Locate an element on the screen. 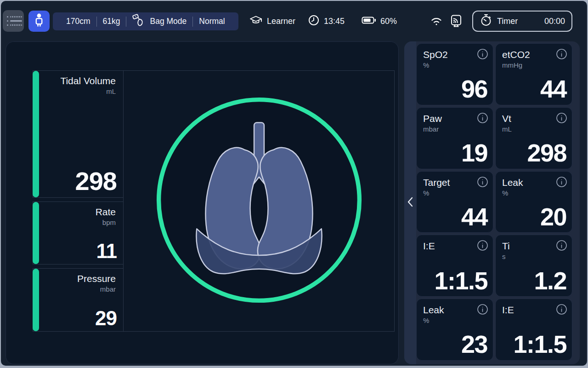  vital-value: 23 is located at coordinates (474, 344).